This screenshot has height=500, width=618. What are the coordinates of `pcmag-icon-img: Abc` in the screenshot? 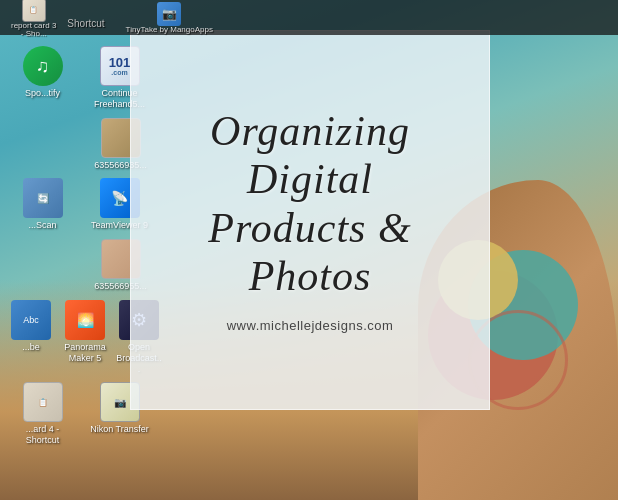 It's located at (31, 320).